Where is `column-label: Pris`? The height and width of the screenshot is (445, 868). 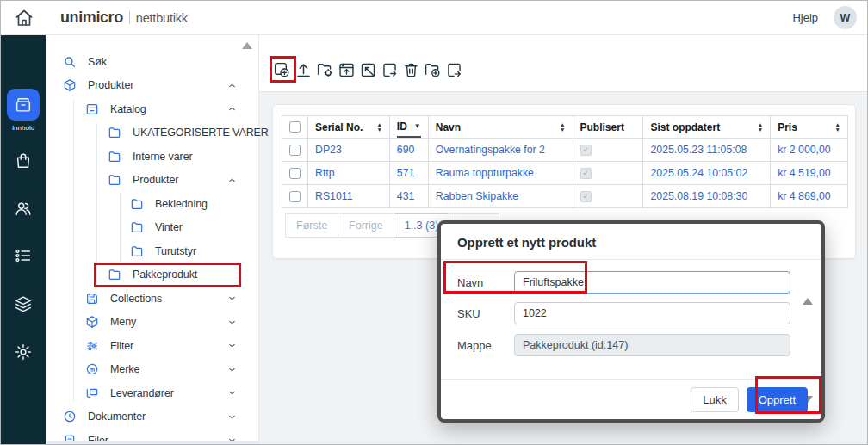 column-label: Pris is located at coordinates (787, 127).